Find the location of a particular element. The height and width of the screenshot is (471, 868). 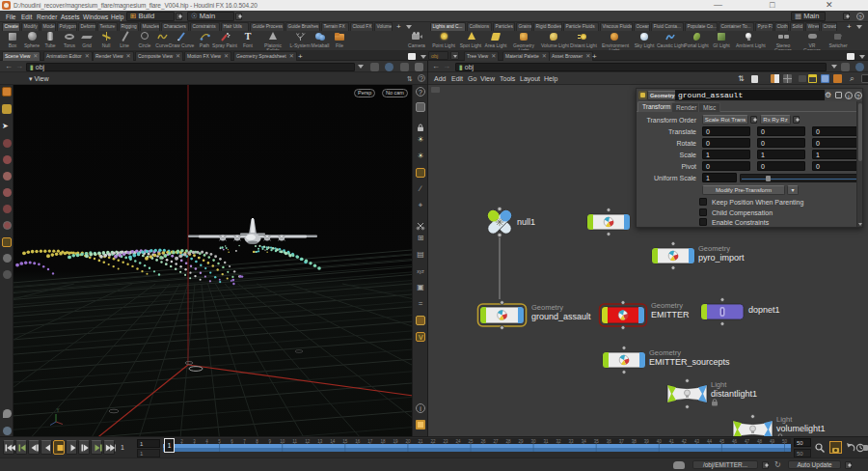

svg-text: null1 is located at coordinates (527, 222).